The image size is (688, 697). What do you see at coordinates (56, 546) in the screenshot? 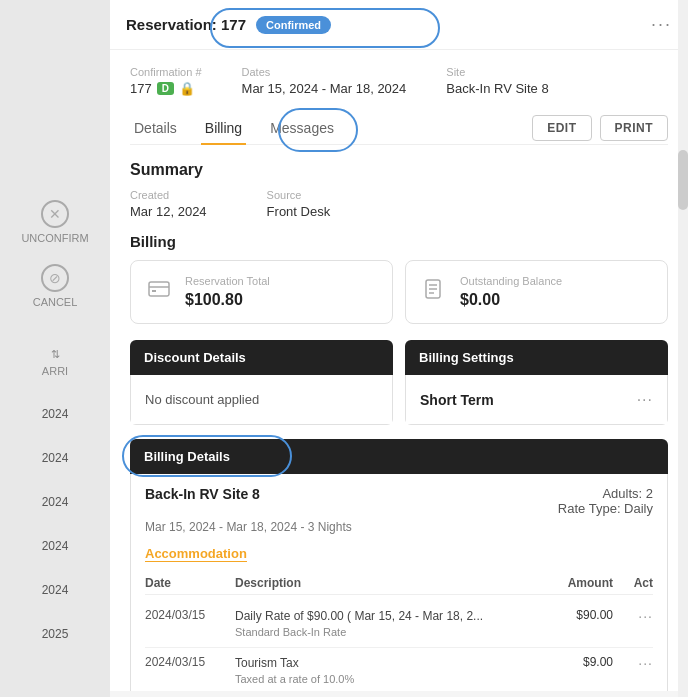
I see `sidebar-date-4: 2024` at bounding box center [56, 546].